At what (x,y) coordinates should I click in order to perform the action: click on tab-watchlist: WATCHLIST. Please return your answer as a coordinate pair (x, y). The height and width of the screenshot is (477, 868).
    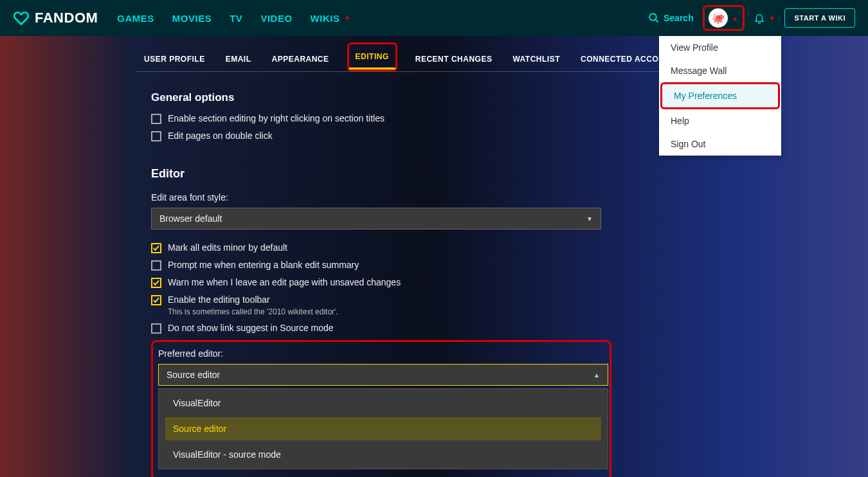
    Looking at the image, I should click on (536, 59).